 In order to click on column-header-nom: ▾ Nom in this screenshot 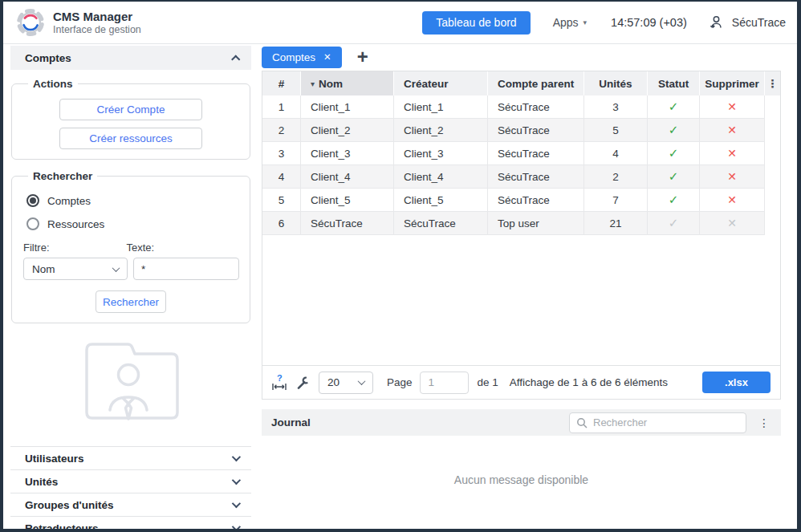, I will do `click(348, 83)`.